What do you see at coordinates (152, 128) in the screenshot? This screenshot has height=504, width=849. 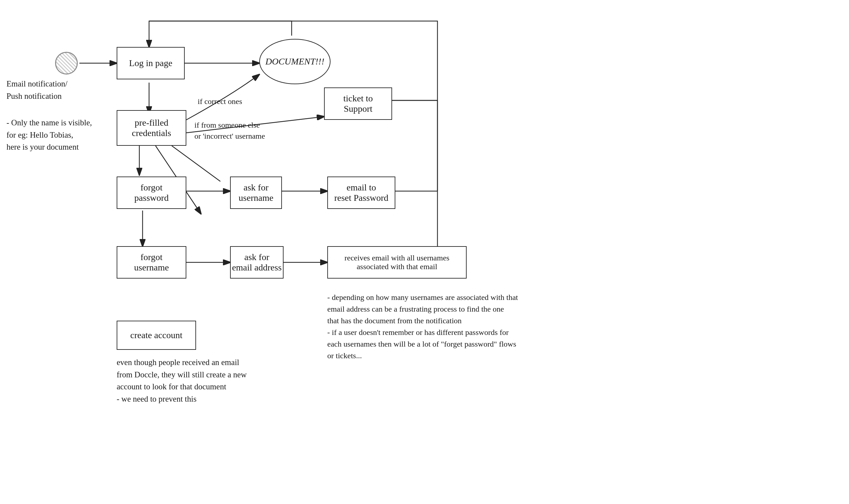 I see `prefilled-credentials-node: pre-filled credentials` at bounding box center [152, 128].